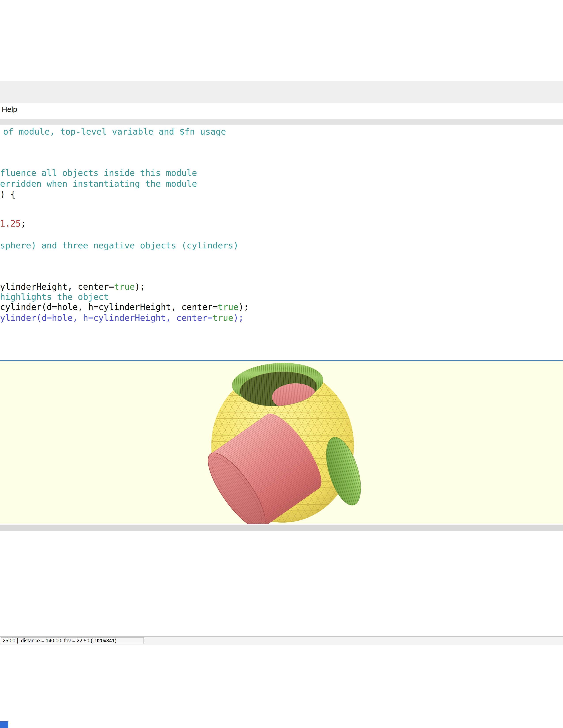 The width and height of the screenshot is (563, 728). What do you see at coordinates (72, 641) in the screenshot?
I see `camera-status-text: 25.00 ], distance = 140.00, fov = 22.50 …` at bounding box center [72, 641].